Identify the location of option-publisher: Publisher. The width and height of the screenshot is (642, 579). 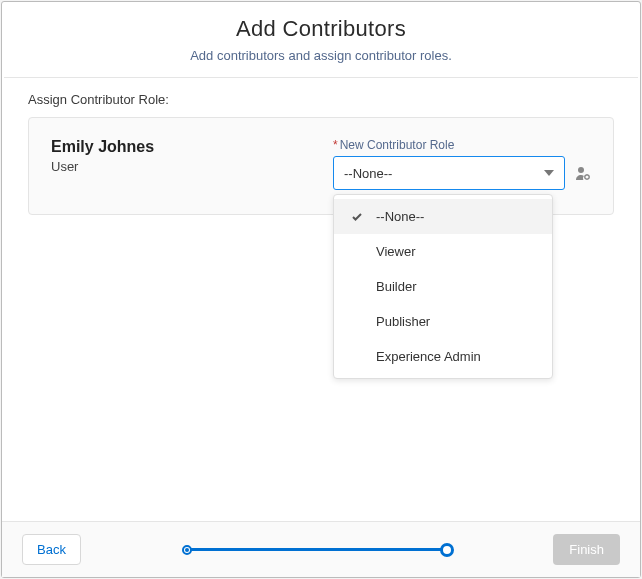
(443, 322).